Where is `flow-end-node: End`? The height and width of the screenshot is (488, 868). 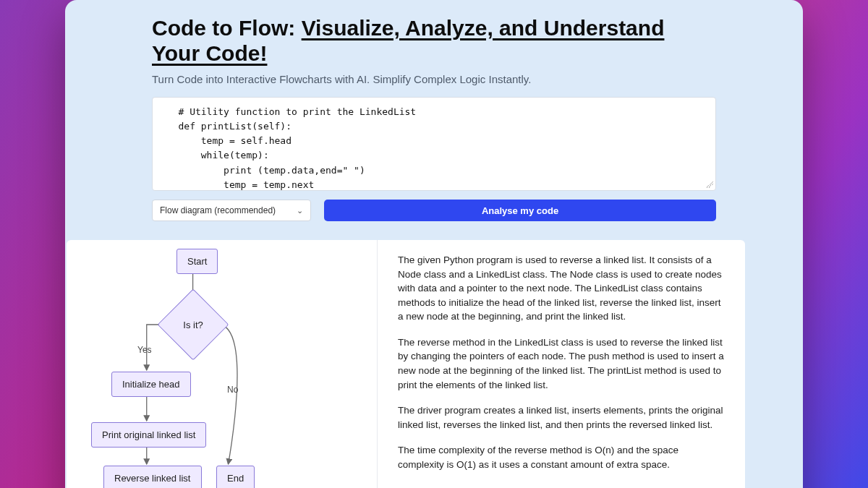 flow-end-node: End is located at coordinates (236, 477).